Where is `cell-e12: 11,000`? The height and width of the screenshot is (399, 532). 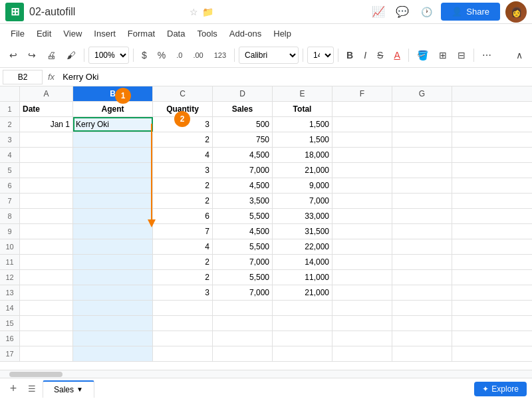
cell-e12: 11,000 is located at coordinates (303, 277).